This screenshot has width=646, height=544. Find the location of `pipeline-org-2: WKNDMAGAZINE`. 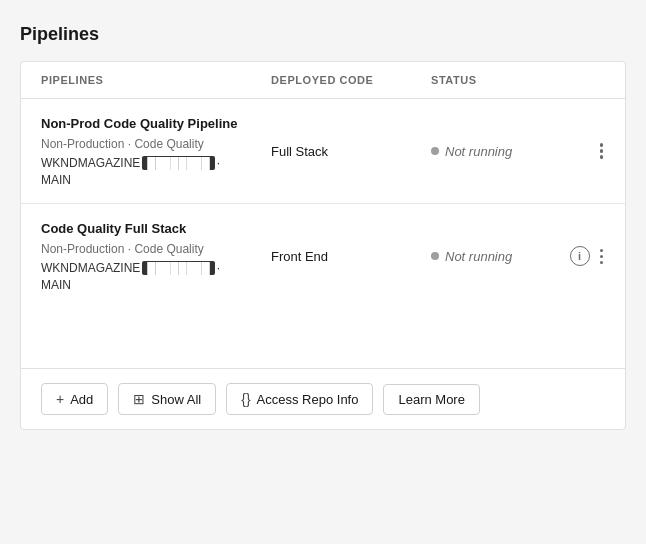

pipeline-org-2: WKNDMAGAZINE is located at coordinates (90, 268).